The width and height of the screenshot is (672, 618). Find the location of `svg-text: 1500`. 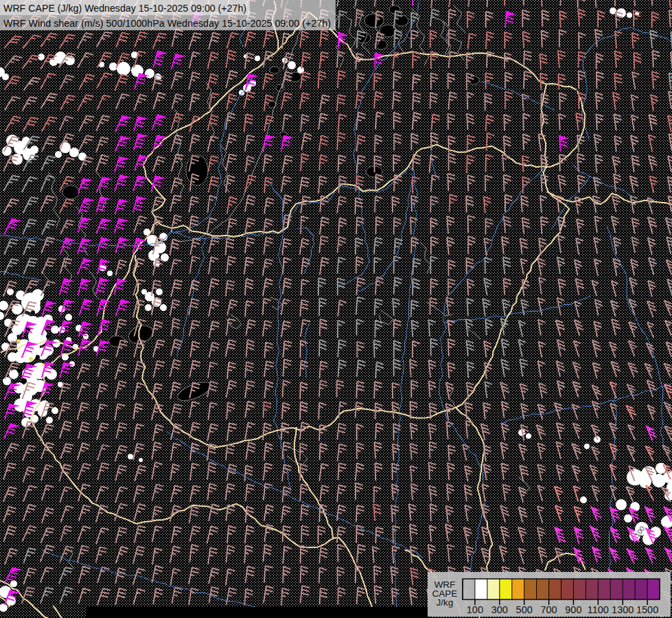

svg-text: 1500 is located at coordinates (647, 610).